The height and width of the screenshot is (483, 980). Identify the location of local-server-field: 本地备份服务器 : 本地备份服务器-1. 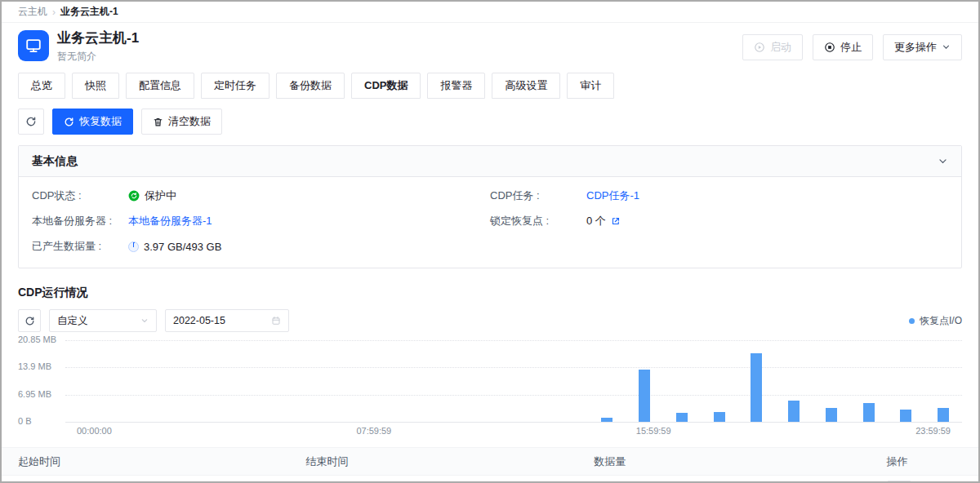
(261, 221).